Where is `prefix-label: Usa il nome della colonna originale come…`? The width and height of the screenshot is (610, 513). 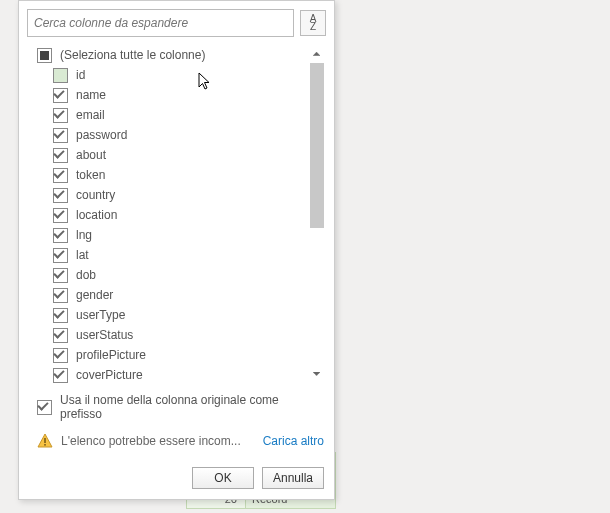 prefix-label: Usa il nome della colonna originale come… is located at coordinates (192, 407).